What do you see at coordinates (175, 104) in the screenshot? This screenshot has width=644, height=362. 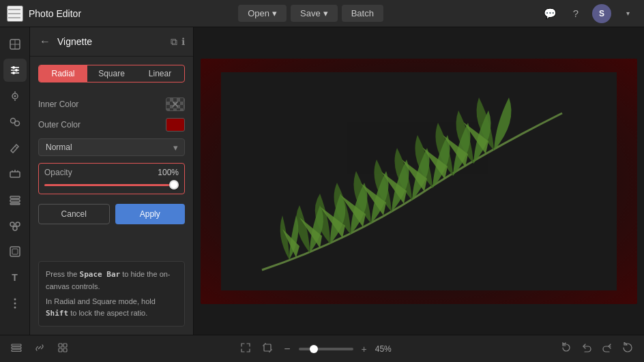 I see `transparent-icon: ✕` at bounding box center [175, 104].